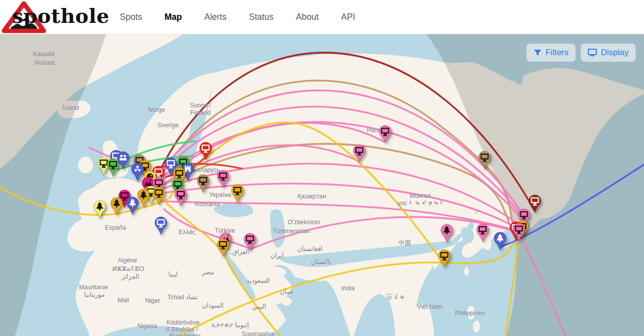  What do you see at coordinates (61, 16) in the screenshot?
I see `brand-title: spothole` at bounding box center [61, 16].